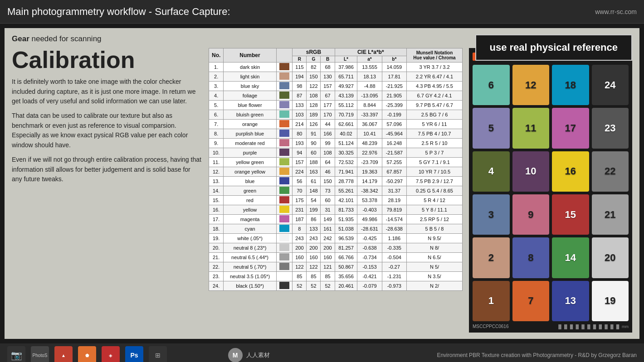  Describe the element at coordinates (531, 257) in the screenshot. I see `checker-cell: 8` at that location.